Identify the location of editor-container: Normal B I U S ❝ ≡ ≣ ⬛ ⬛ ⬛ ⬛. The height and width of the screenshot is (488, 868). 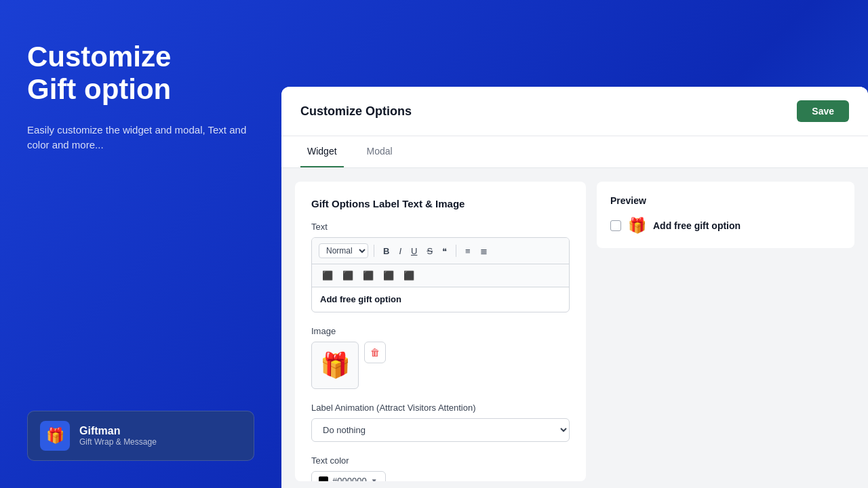
(441, 275).